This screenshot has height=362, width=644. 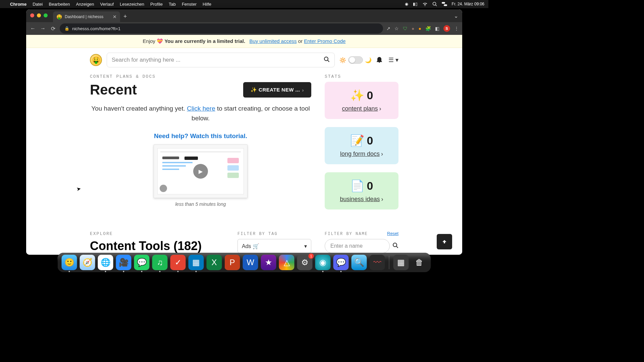 What do you see at coordinates (87, 17) in the screenshot?
I see `browser-tab: 🤑 Dashboard | nichesss ✕` at bounding box center [87, 17].